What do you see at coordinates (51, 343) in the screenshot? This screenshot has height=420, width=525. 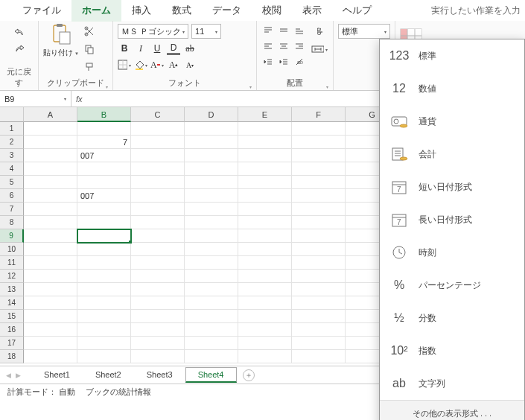 I see `cell-A17` at bounding box center [51, 343].